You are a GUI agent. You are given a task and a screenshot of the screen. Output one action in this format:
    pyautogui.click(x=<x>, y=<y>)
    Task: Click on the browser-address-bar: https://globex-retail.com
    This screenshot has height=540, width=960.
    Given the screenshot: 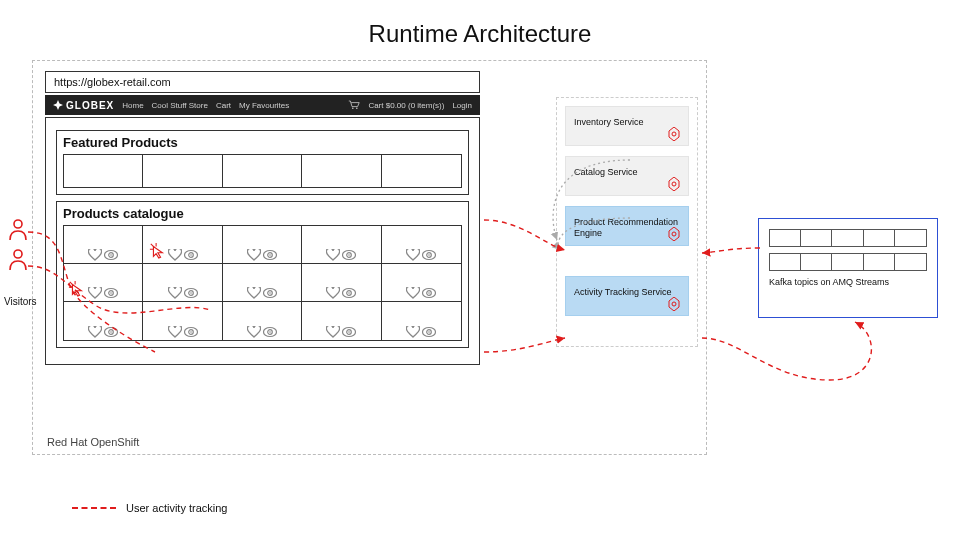 What is the action you would take?
    pyautogui.click(x=262, y=82)
    